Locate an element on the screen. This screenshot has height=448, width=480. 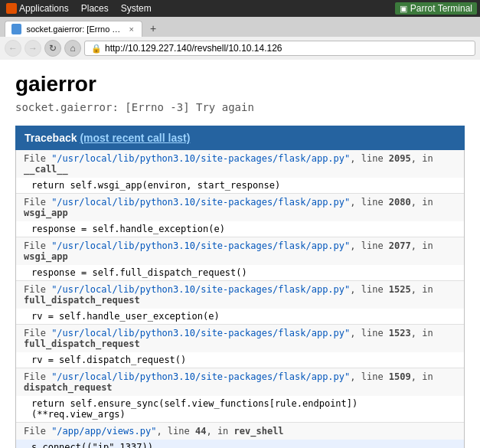
frame-link-1: "/usr/local/lib/python3.10/site-packages… is located at coordinates (201, 202).